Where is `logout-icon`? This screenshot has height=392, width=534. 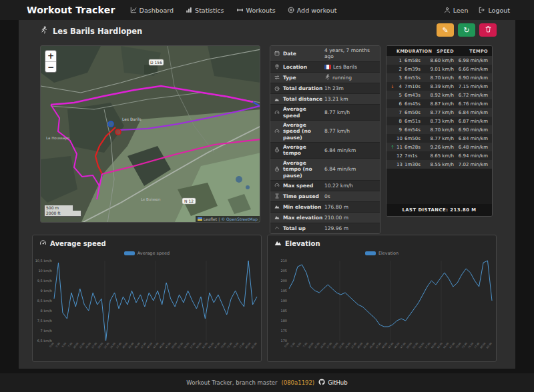
logout-icon is located at coordinates (482, 10).